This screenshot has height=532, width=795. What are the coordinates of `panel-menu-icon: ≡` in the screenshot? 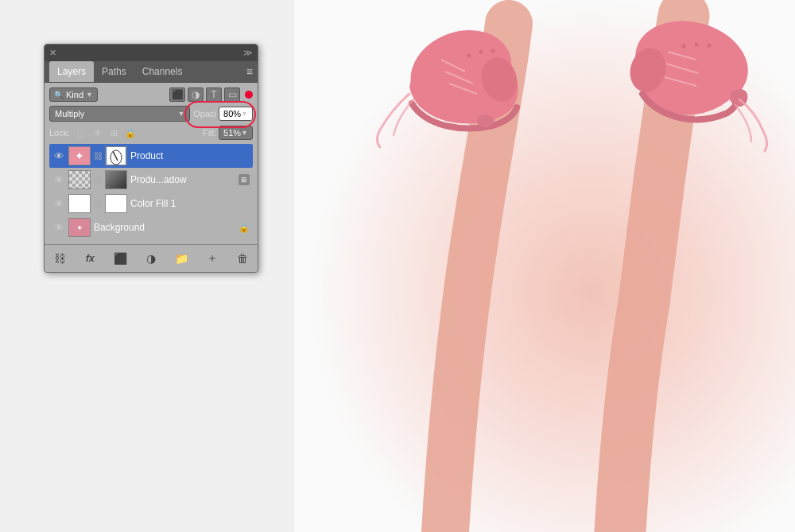 It's located at (250, 72).